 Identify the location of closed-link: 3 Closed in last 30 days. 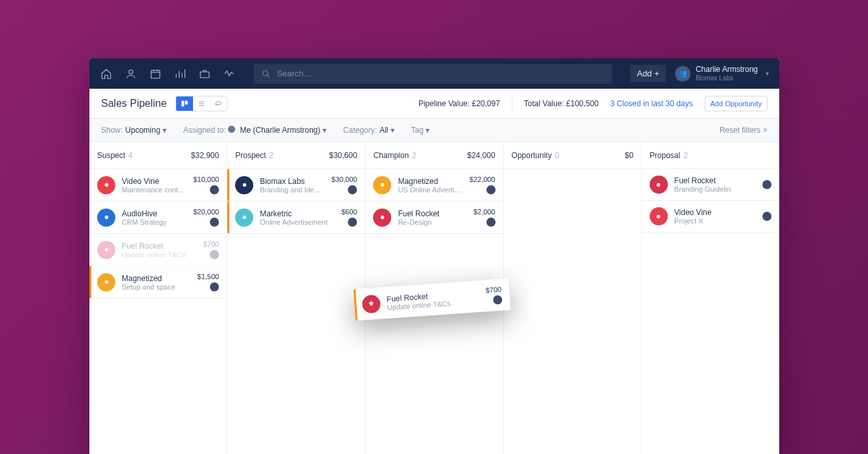
(652, 104).